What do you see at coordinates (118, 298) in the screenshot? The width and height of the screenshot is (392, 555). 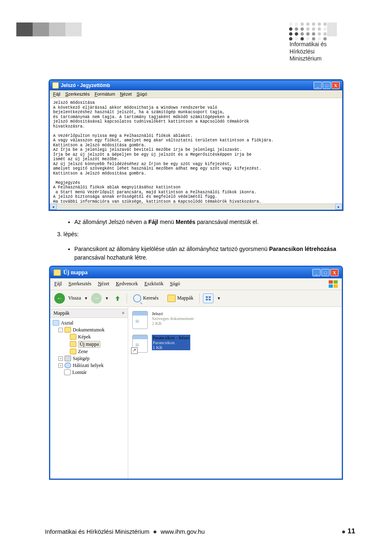 I see `up-icon` at bounding box center [118, 298].